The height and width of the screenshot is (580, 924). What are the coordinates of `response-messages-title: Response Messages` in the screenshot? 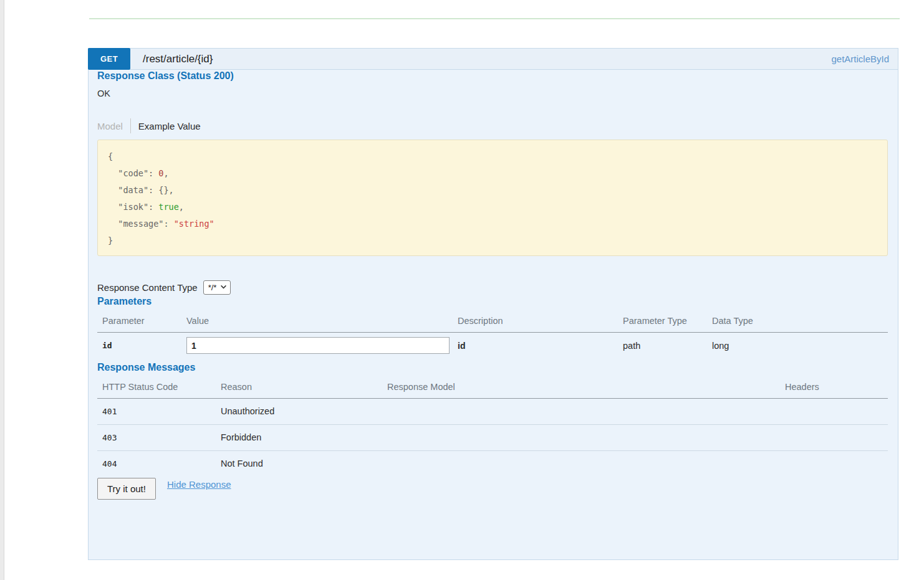 It's located at (493, 368).